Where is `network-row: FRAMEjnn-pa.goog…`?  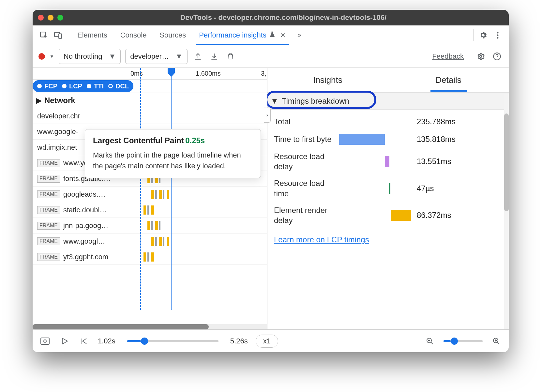
network-row: FRAMEjnn-pa.goog… is located at coordinates (150, 226).